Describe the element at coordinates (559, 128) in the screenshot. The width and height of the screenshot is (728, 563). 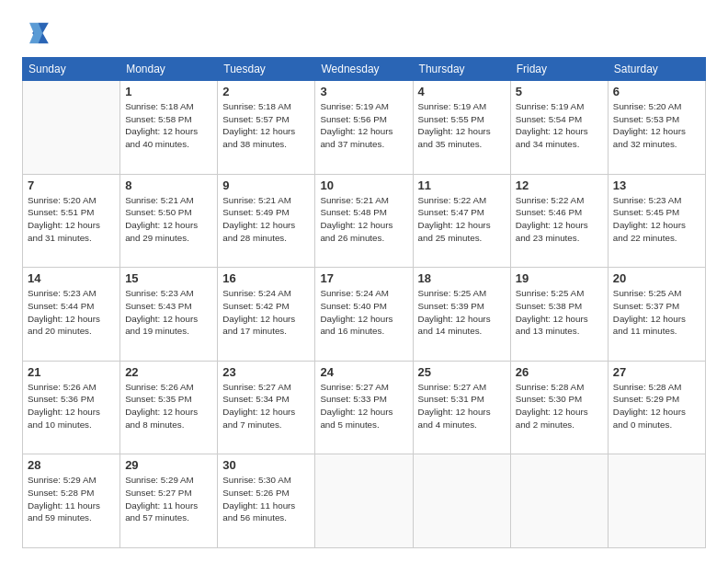
I see `calendar-cell: 5Sunrise: 5:19 AM Sunset: 5:54 PM Daylig…` at that location.